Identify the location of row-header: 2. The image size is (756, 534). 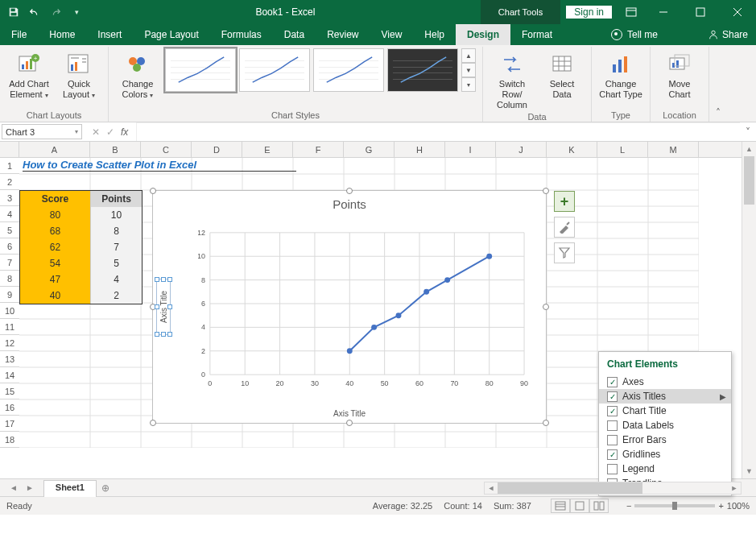
(10, 182).